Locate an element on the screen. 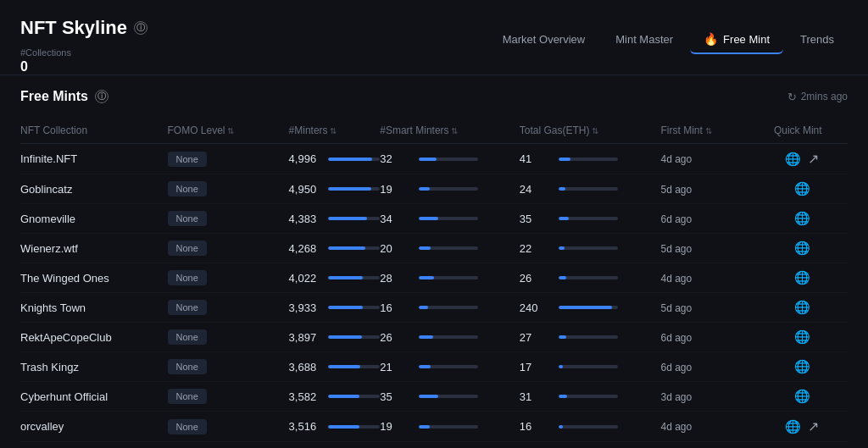 This screenshot has width=868, height=448. cell-first-mint: 4d ago is located at coordinates (709, 159).